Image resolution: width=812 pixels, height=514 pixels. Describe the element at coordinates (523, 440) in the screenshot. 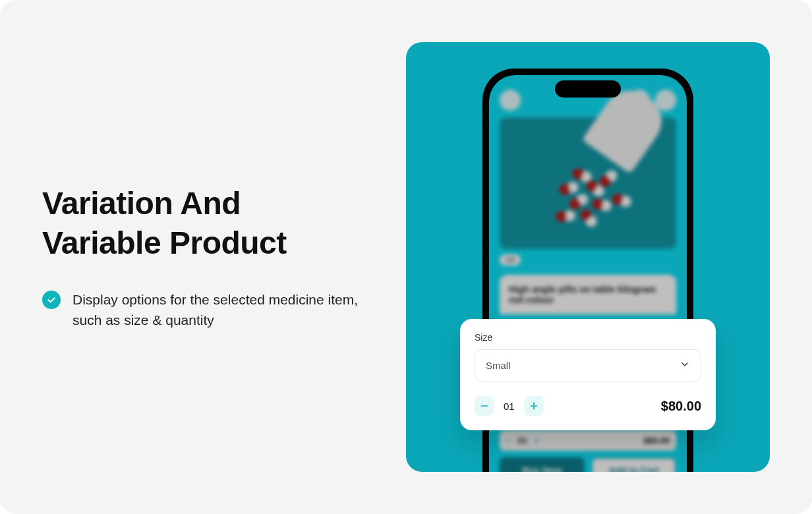

I see `bg-qty-value: 01` at that location.